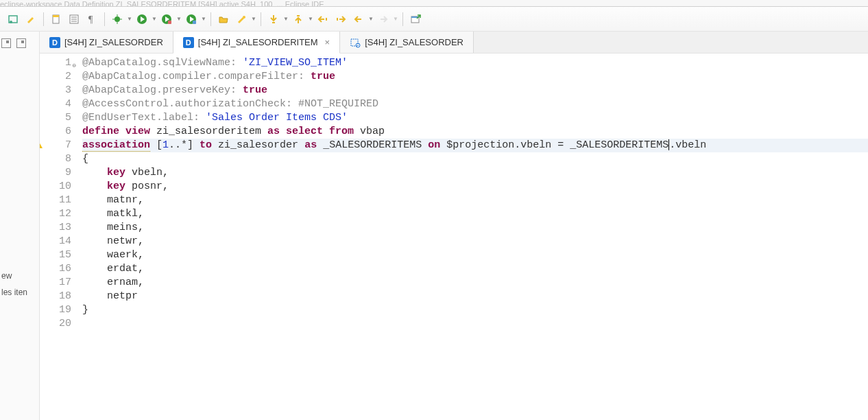  Describe the element at coordinates (73, 62) in the screenshot. I see `fold-icon: ⊖` at that location.